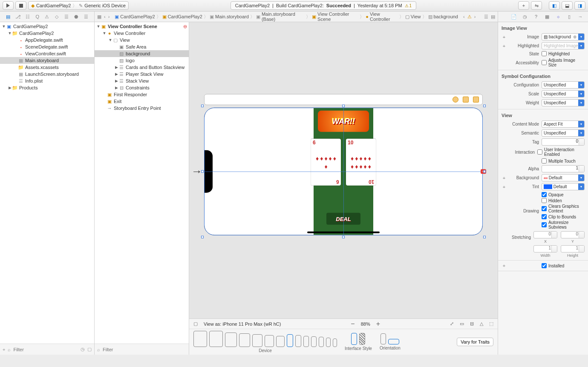  What do you see at coordinates (464, 17) in the screenshot?
I see `issues-prev-icon: ‹` at bounding box center [464, 17].